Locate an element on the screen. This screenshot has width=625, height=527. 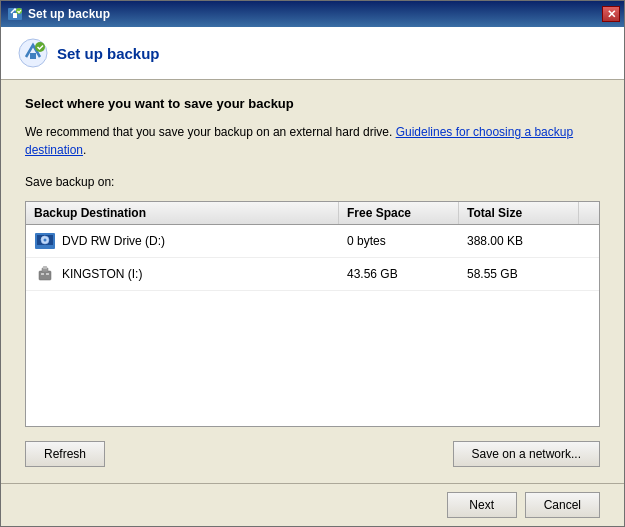
header-icon is located at coordinates (33, 53).